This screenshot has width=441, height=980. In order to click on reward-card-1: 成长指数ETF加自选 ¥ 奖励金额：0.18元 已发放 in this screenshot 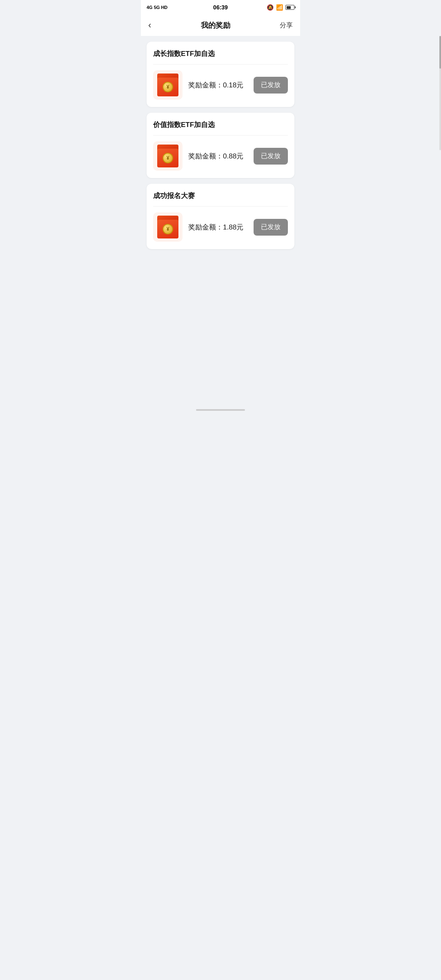, I will do `click(220, 74)`.